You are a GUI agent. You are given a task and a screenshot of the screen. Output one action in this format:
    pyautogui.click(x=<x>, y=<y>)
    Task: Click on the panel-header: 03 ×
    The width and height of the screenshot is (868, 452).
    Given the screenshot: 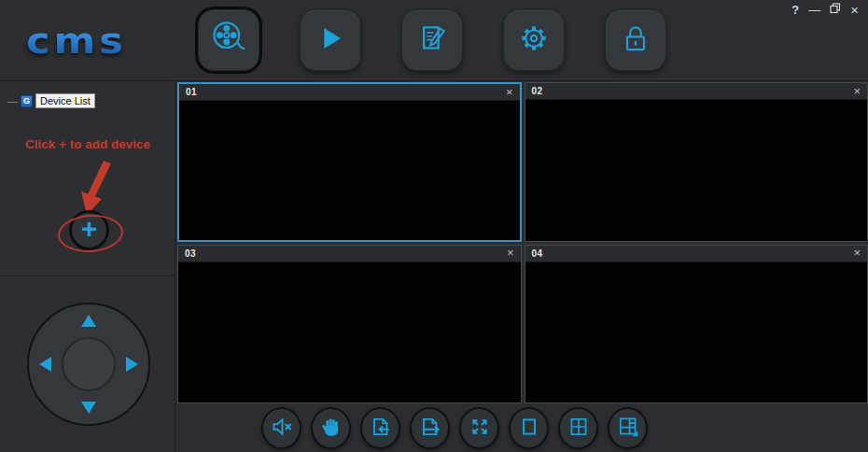 What is the action you would take?
    pyautogui.click(x=349, y=254)
    